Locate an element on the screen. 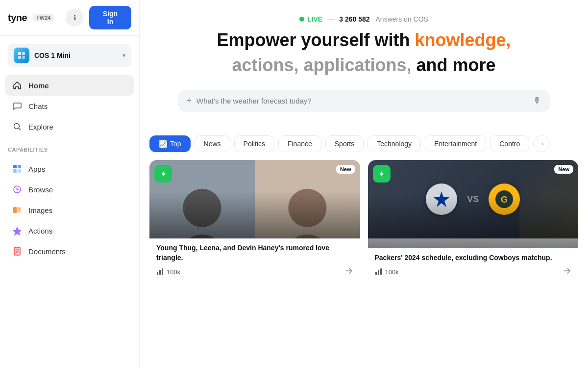 Image resolution: width=588 pixels, height=368 pixels. sidebar-item-browse: Browse is located at coordinates (70, 189).